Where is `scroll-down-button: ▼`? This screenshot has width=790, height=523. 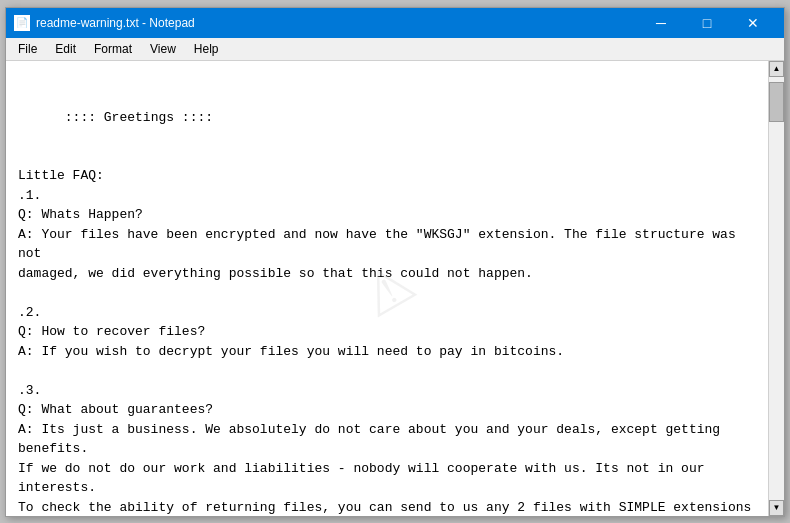
scroll-down-button: ▼ is located at coordinates (776, 508).